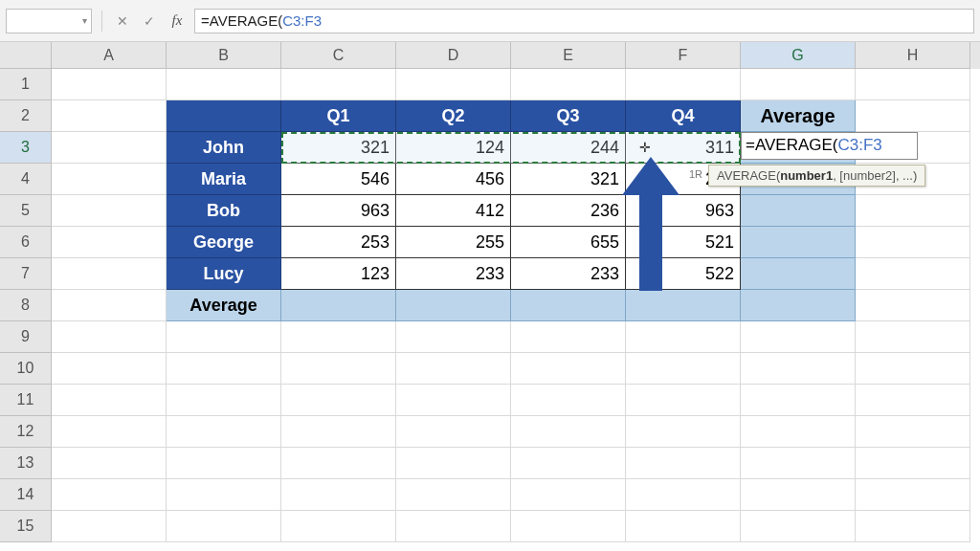  I want to click on cell-H15, so click(913, 526).